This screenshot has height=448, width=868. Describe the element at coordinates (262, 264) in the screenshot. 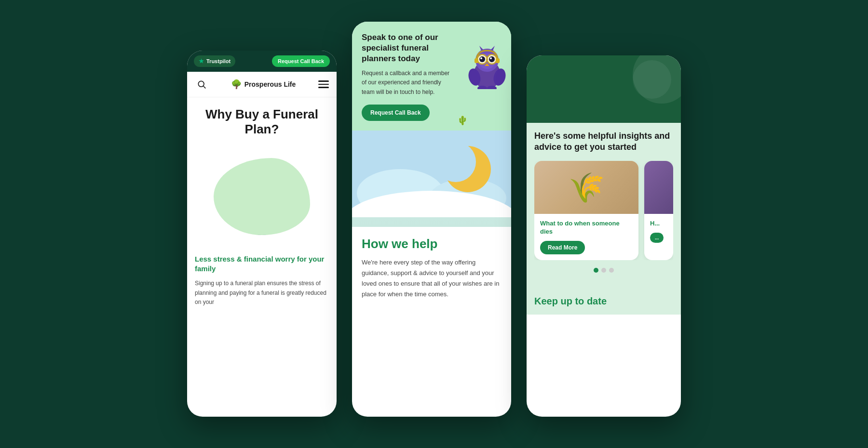

I see `subheadline: Less stress & financial worry for your f…` at that location.